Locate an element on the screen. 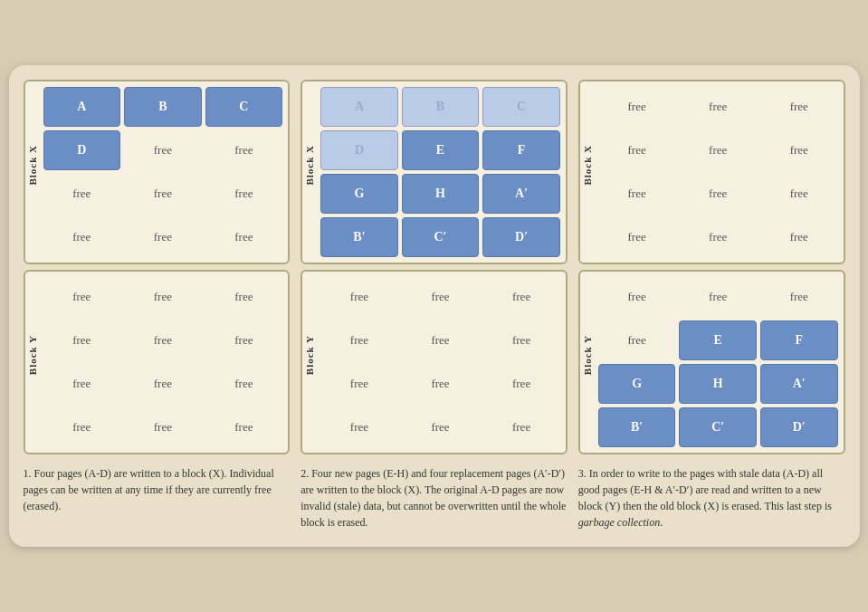  blocky-section: Block YfreefreefreefreeEFGHA′B′C′D′ is located at coordinates (711, 362).